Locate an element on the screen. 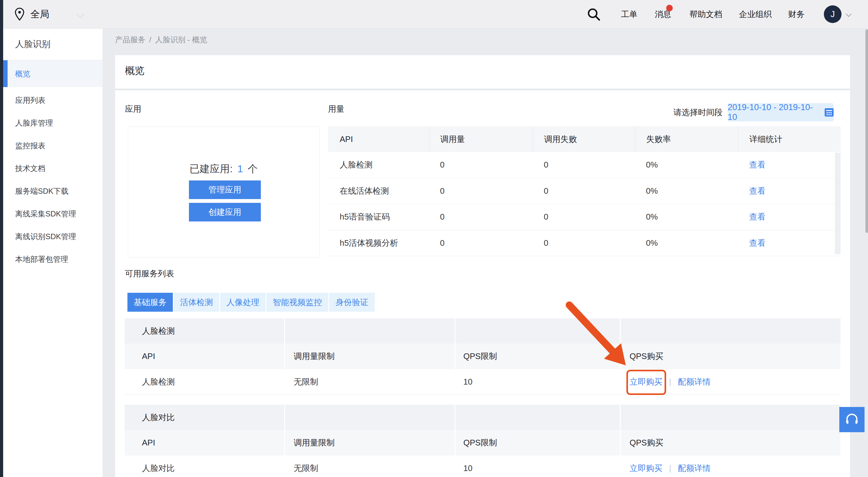  unread-badge is located at coordinates (670, 8).